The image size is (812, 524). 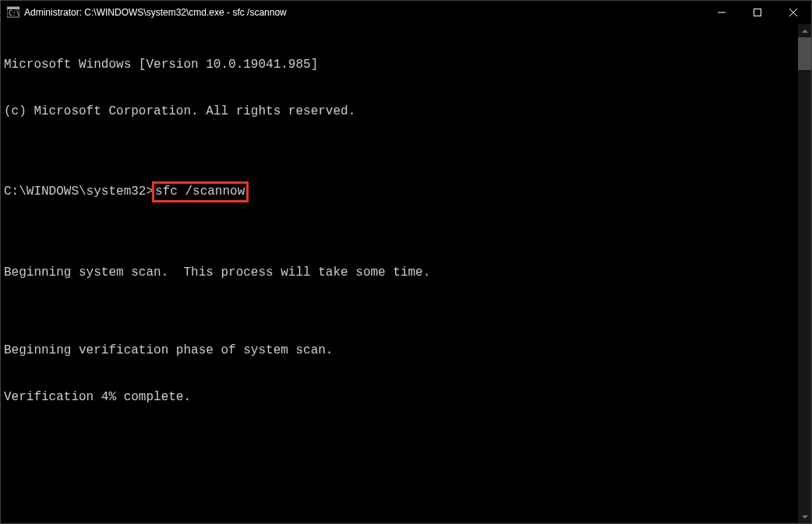 I want to click on scroll-down-arrow-icon, so click(x=804, y=517).